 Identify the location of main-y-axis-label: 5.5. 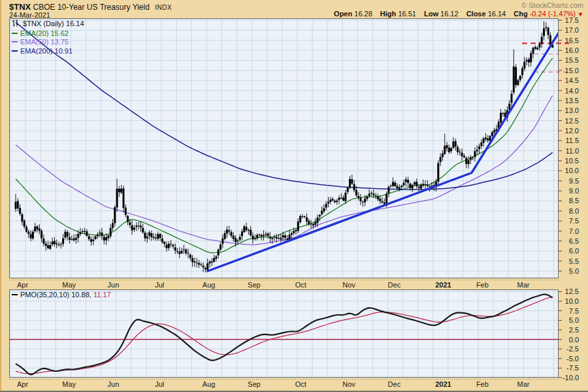
(569, 261).